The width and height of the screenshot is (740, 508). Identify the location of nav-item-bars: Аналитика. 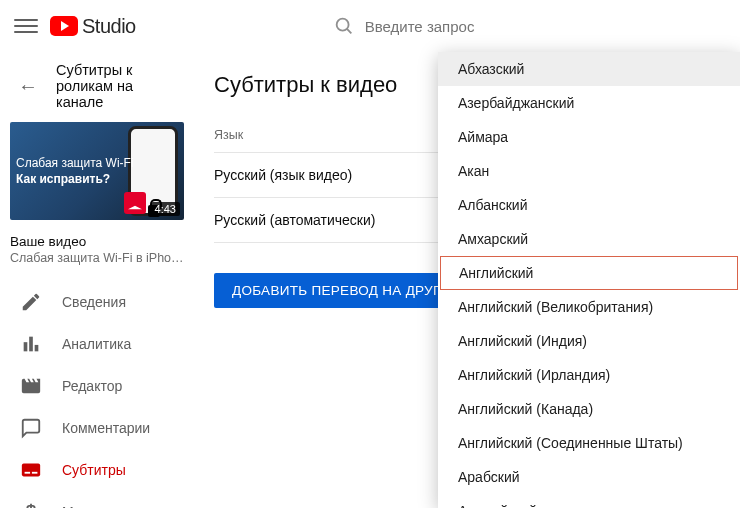
(97, 344).